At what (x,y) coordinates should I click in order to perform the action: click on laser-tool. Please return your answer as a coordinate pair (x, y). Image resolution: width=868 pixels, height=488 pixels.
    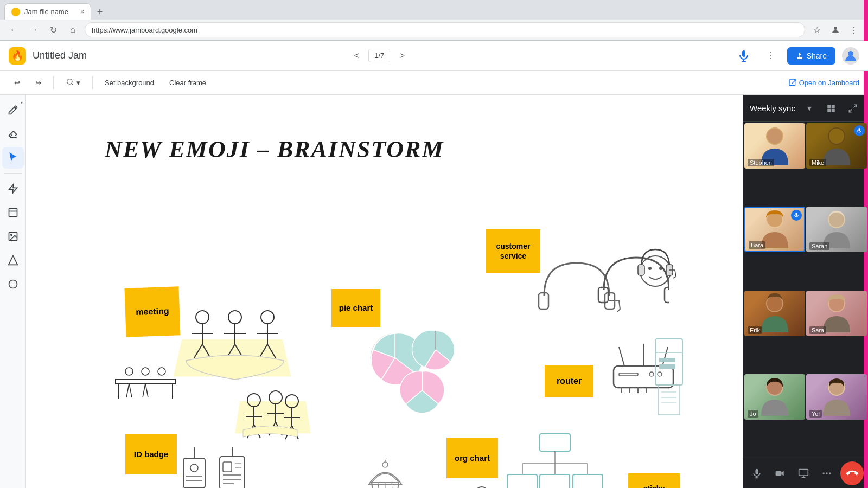
    Looking at the image, I should click on (13, 189).